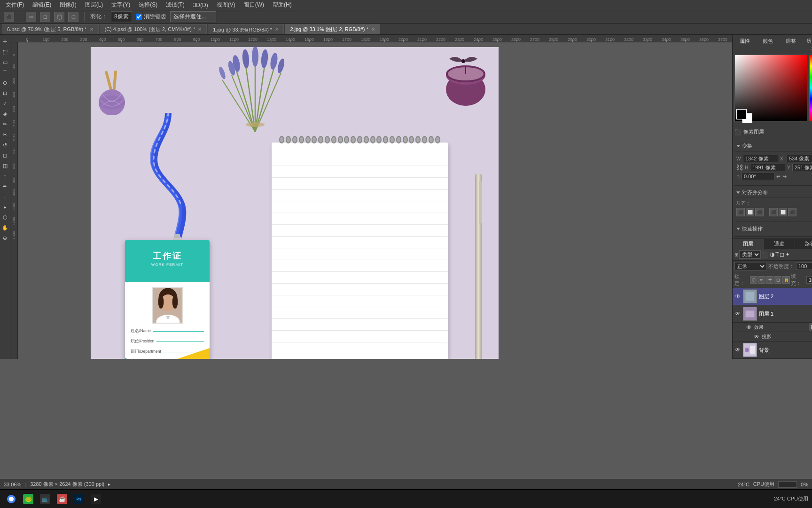 This screenshot has height=508, width=812. Describe the element at coordinates (768, 45) in the screenshot. I see `panel-tab-attributes: 颜色` at that location.